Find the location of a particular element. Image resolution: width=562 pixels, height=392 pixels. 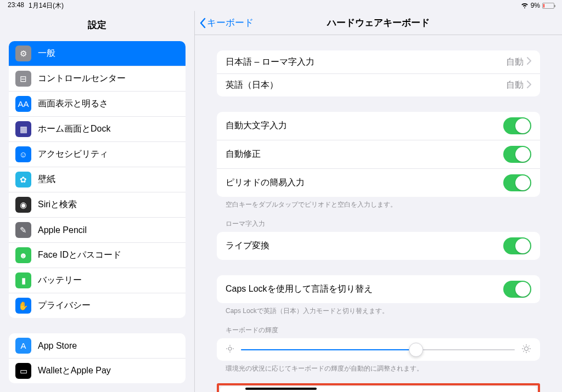

sidebar-item-general: ⚙一般 is located at coordinates (97, 54).